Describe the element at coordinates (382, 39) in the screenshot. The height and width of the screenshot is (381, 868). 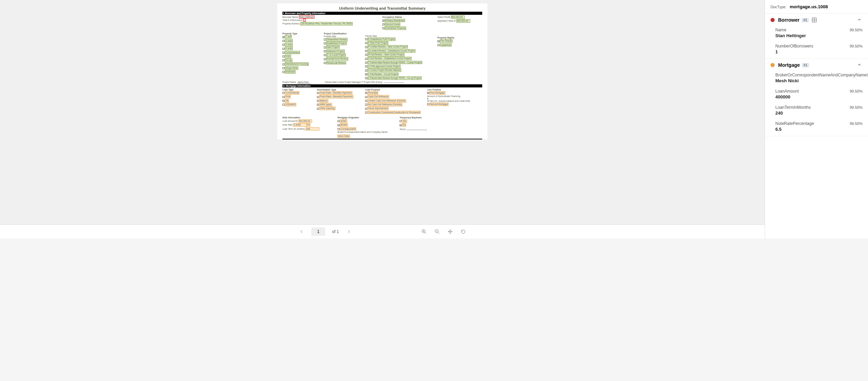
I see `list-item: E Established PUD Project` at that location.